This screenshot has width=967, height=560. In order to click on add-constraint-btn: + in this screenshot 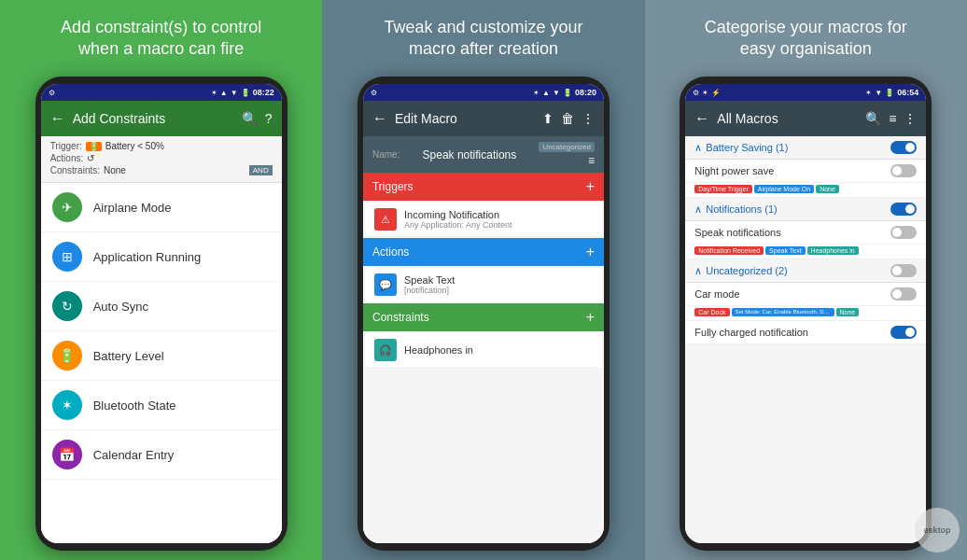, I will do `click(590, 317)`.